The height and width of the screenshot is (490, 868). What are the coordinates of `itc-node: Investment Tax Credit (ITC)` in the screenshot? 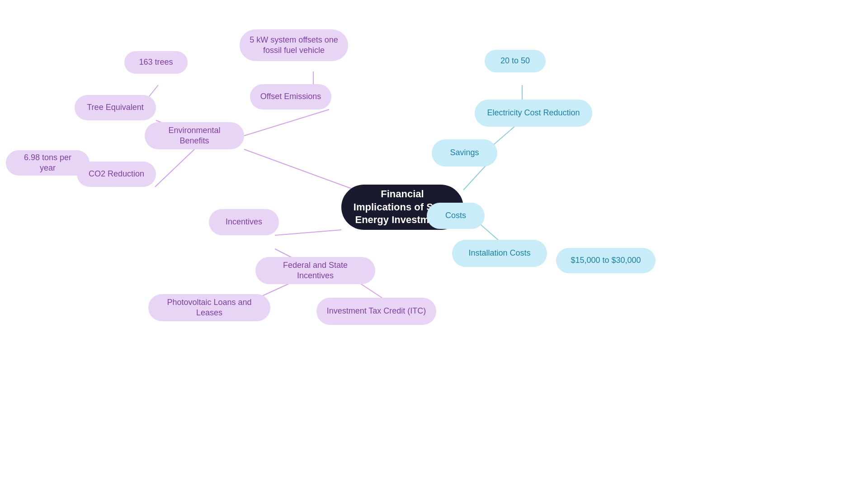 It's located at (376, 311).